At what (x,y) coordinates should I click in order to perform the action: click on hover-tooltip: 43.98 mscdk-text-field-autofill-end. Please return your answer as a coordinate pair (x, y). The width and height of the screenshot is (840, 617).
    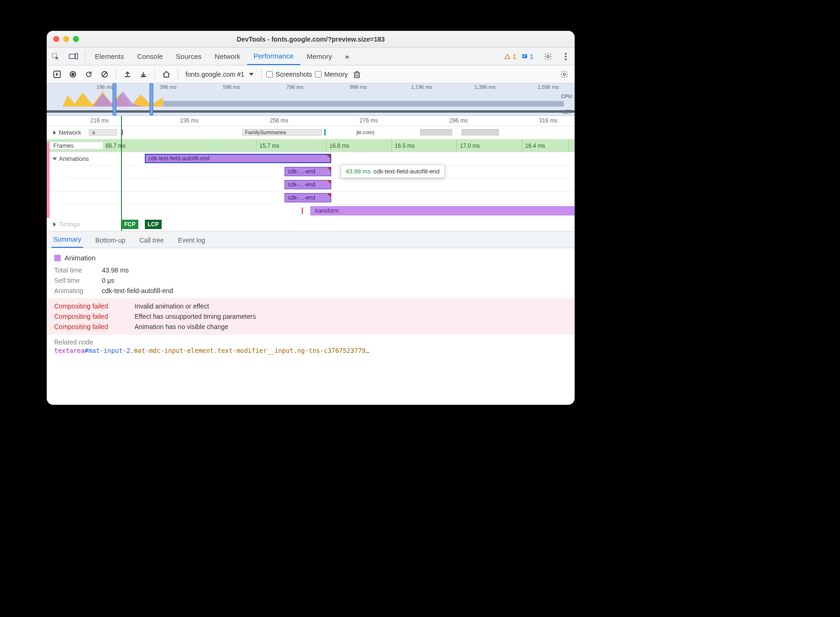
    Looking at the image, I should click on (392, 171).